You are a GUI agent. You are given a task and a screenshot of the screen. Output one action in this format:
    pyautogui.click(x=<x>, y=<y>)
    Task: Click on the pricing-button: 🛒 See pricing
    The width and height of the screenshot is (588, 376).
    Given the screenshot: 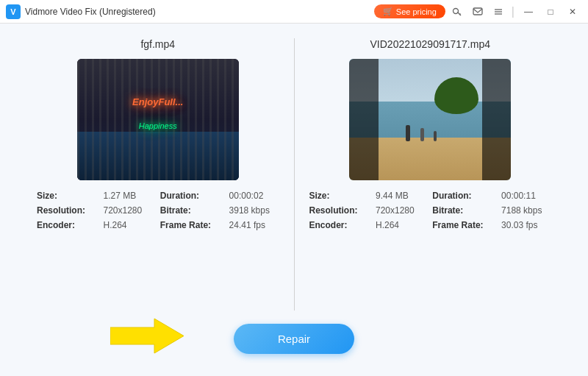 What is the action you would take?
    pyautogui.click(x=410, y=12)
    